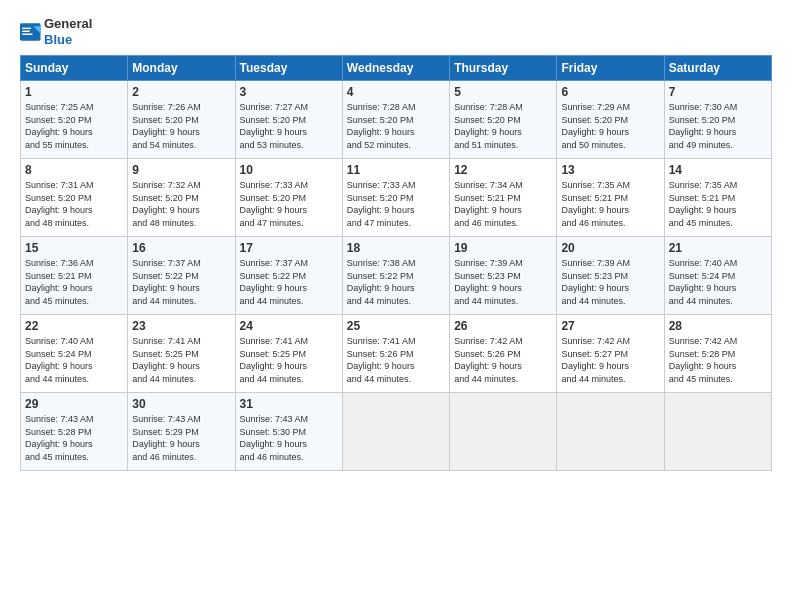 Image resolution: width=792 pixels, height=612 pixels. I want to click on day-number: 20, so click(610, 248).